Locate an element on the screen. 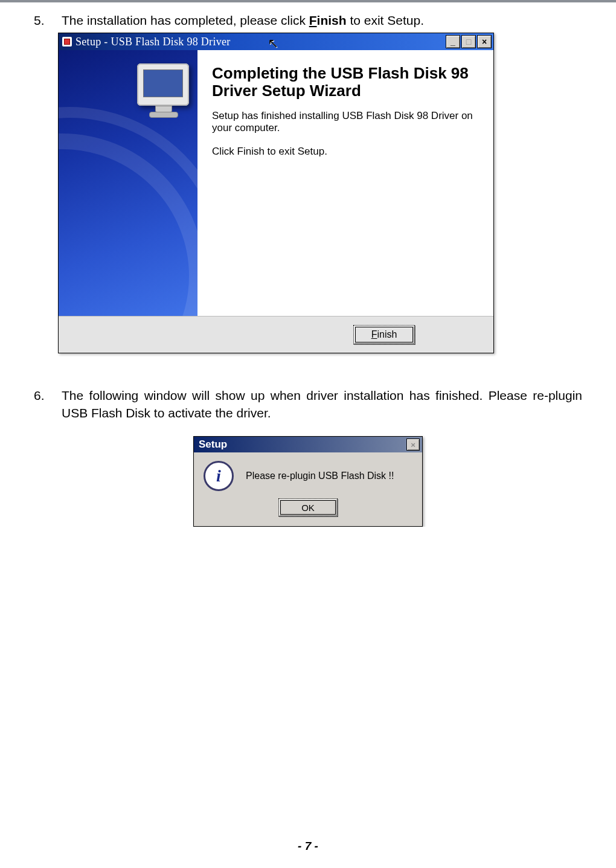 This screenshot has height=868, width=616. wizard-titlebar: Setup - USB Flash Disk 98 Driver ↖ _ □ × is located at coordinates (276, 42).